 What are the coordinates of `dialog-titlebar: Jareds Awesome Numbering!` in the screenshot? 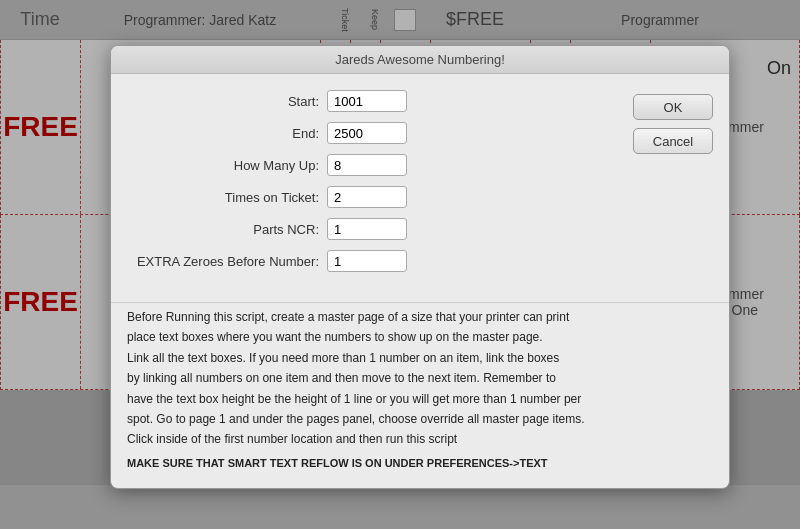 It's located at (420, 60).